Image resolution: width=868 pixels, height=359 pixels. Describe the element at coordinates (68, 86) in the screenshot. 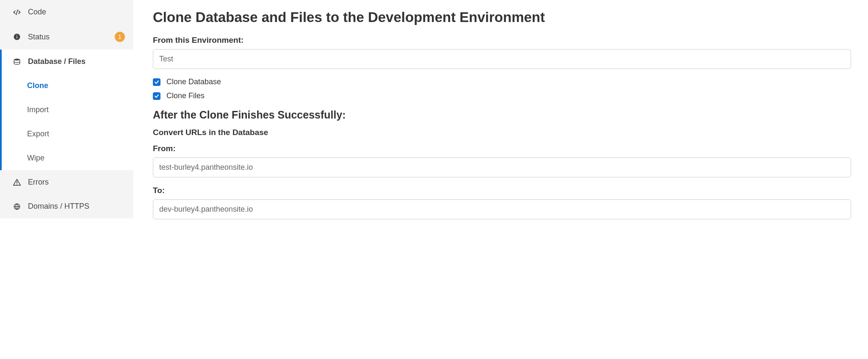

I see `sidebar-subitem-clone: Clone` at that location.